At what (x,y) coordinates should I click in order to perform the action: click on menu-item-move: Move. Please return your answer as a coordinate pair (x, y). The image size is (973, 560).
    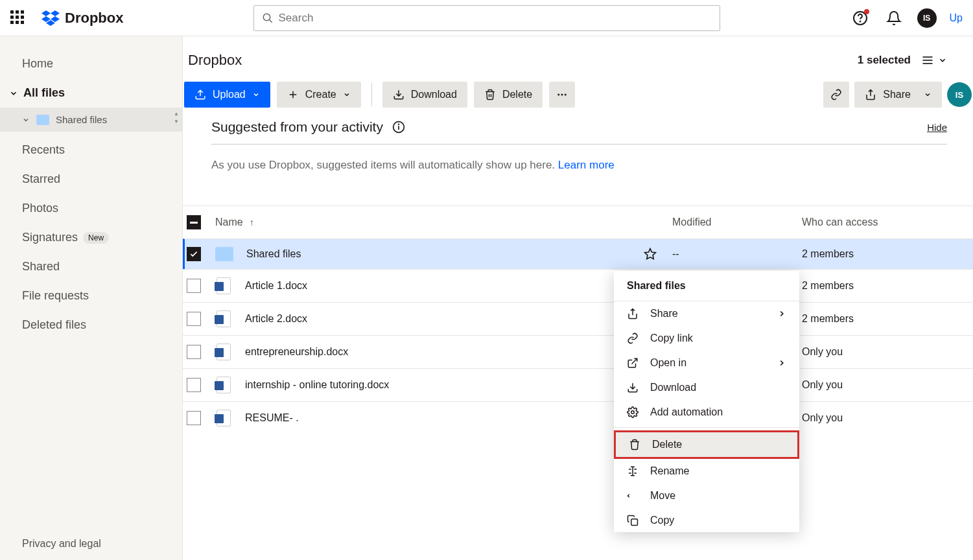
    Looking at the image, I should click on (707, 496).